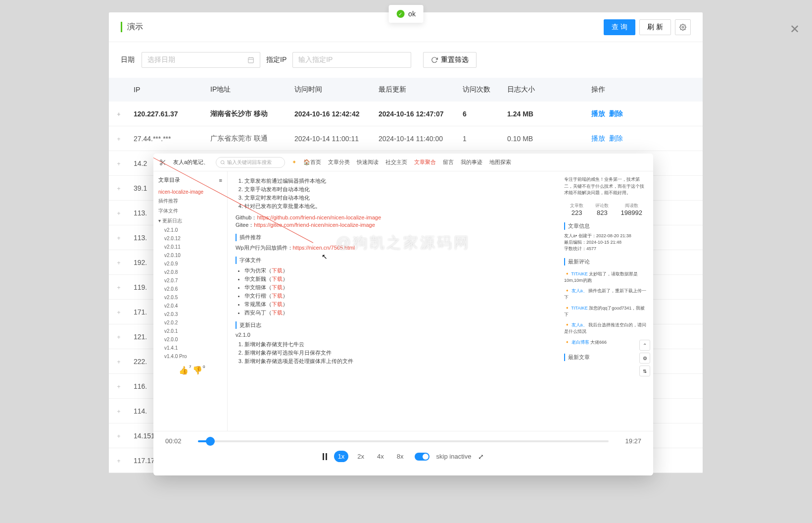 Image resolution: width=812 pixels, height=523 pixels. What do you see at coordinates (481, 457) in the screenshot?
I see `fullscreen-button: ⤢` at bounding box center [481, 457].